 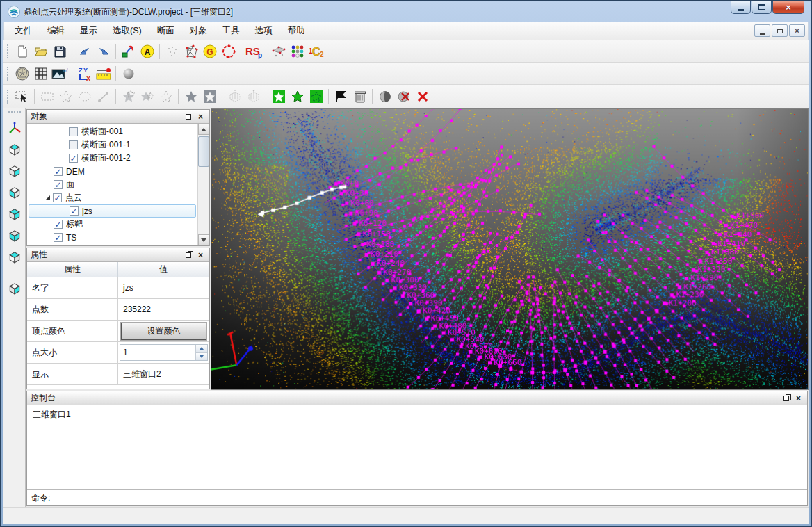 I want to click on blob-delete-button, so click(x=403, y=97).